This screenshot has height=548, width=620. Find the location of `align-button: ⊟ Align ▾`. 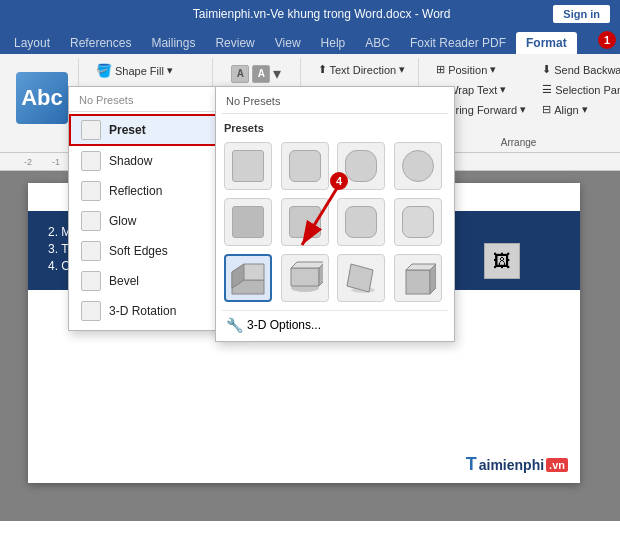

align-button: ⊟ Align ▾ is located at coordinates (578, 110).